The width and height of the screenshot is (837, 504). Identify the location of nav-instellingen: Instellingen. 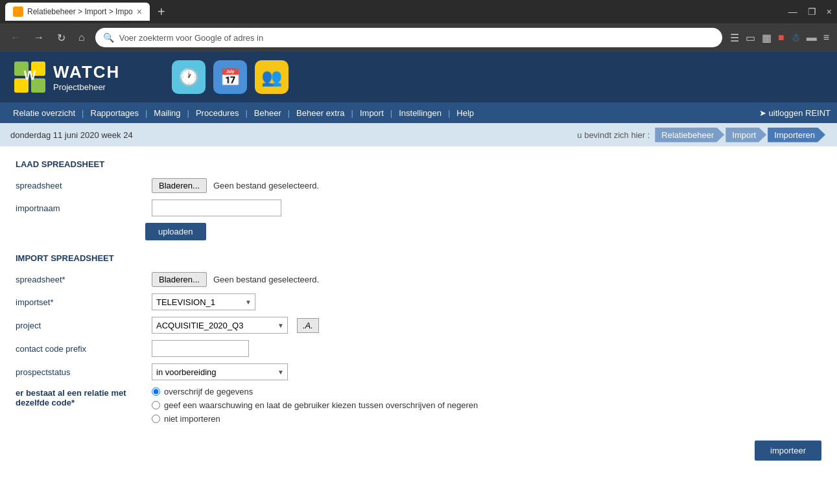
(420, 113).